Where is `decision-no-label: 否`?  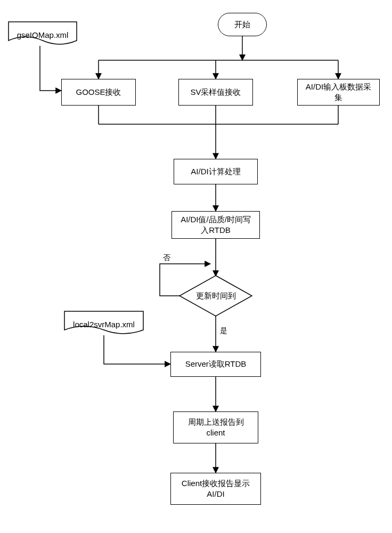 decision-no-label: 否 is located at coordinates (167, 258).